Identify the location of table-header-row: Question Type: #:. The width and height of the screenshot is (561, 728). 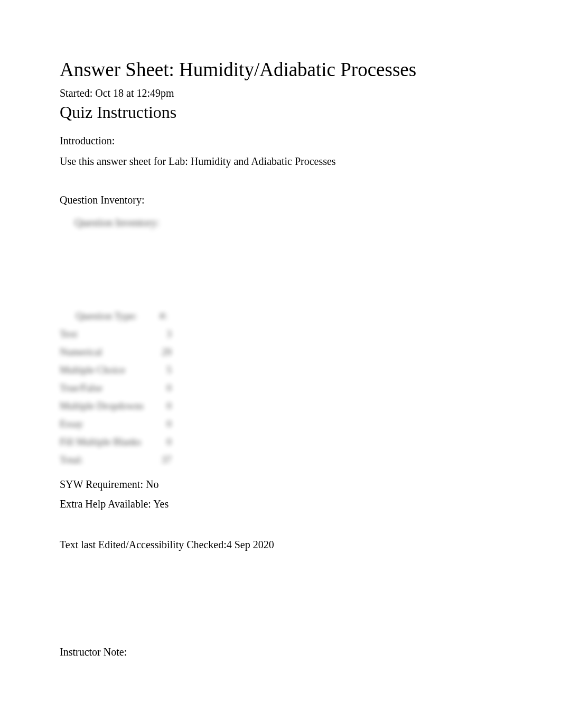
(117, 316).